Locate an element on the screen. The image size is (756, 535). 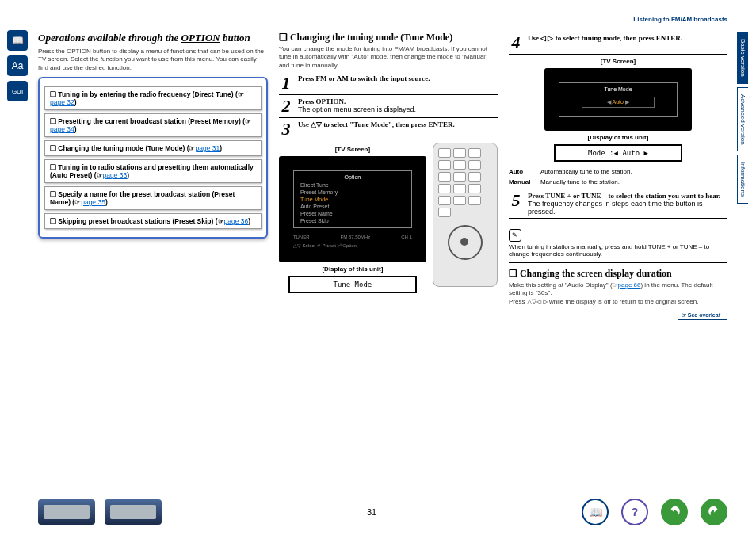
step-5-num: 5 is located at coordinates (516, 204).